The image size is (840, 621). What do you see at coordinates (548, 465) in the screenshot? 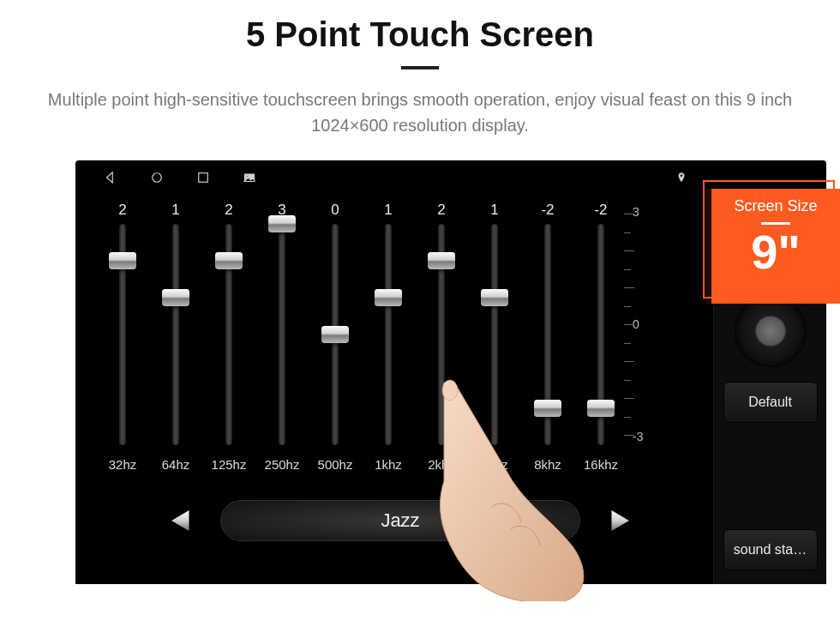
I see `eq-band-freq: 8khz` at bounding box center [548, 465].